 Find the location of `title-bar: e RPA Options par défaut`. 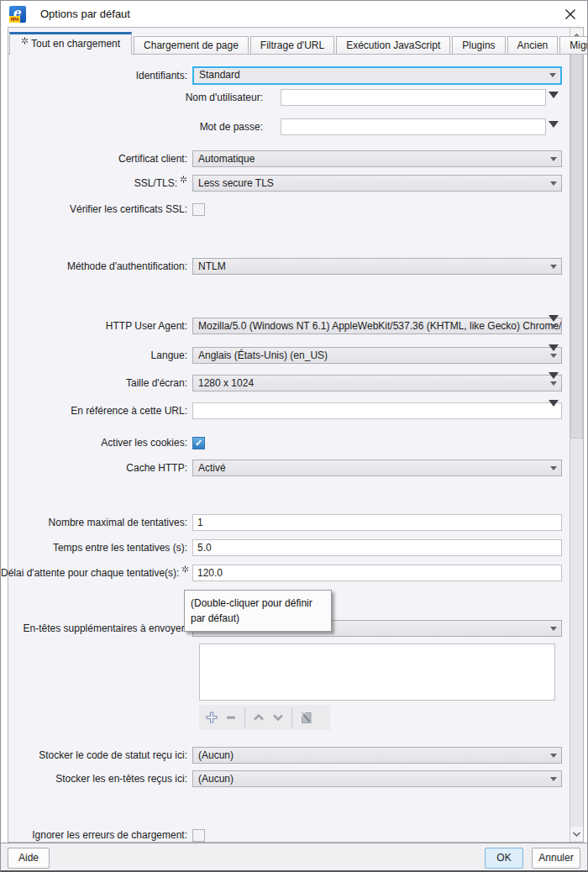

title-bar: e RPA Options par défaut is located at coordinates (294, 13).